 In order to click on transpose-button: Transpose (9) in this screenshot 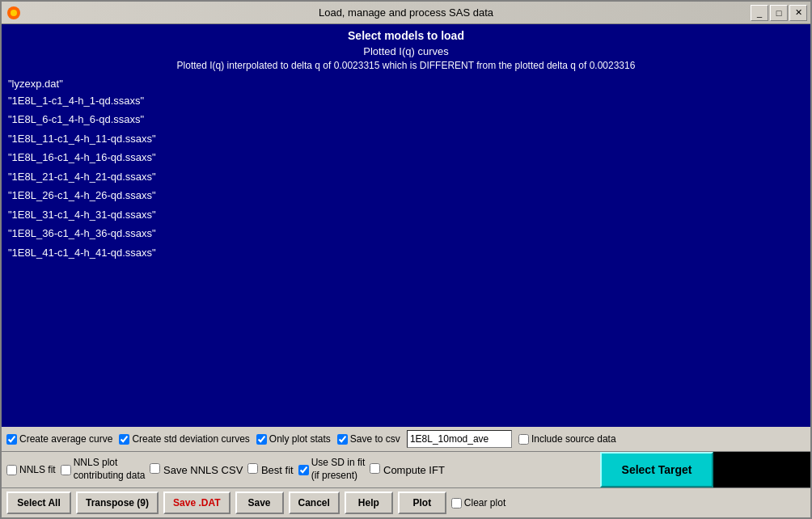, I will do `click(117, 503)`.